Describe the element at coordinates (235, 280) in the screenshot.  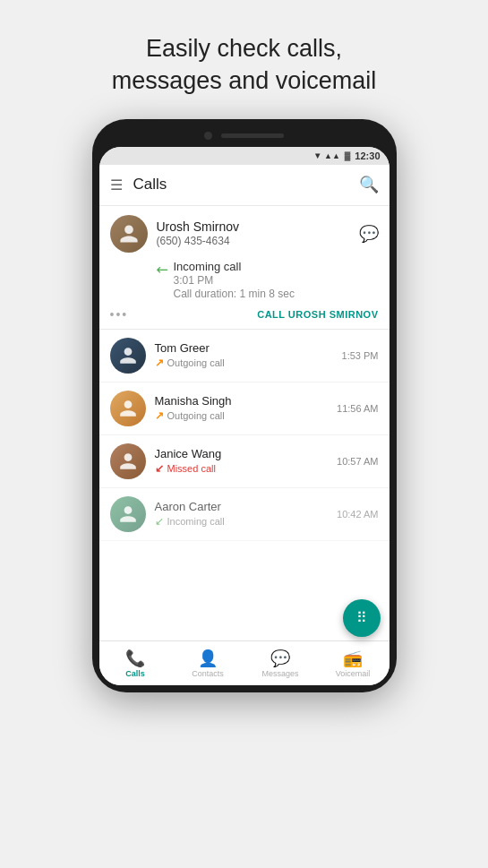
I see `expanded-call-time: 3:01 PM` at that location.